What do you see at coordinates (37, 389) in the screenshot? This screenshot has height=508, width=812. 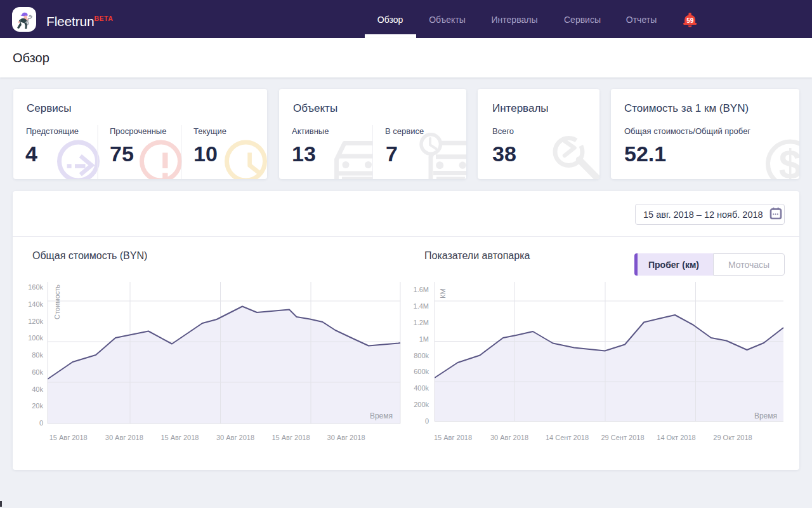 I see `svg-text: 40k` at bounding box center [37, 389].